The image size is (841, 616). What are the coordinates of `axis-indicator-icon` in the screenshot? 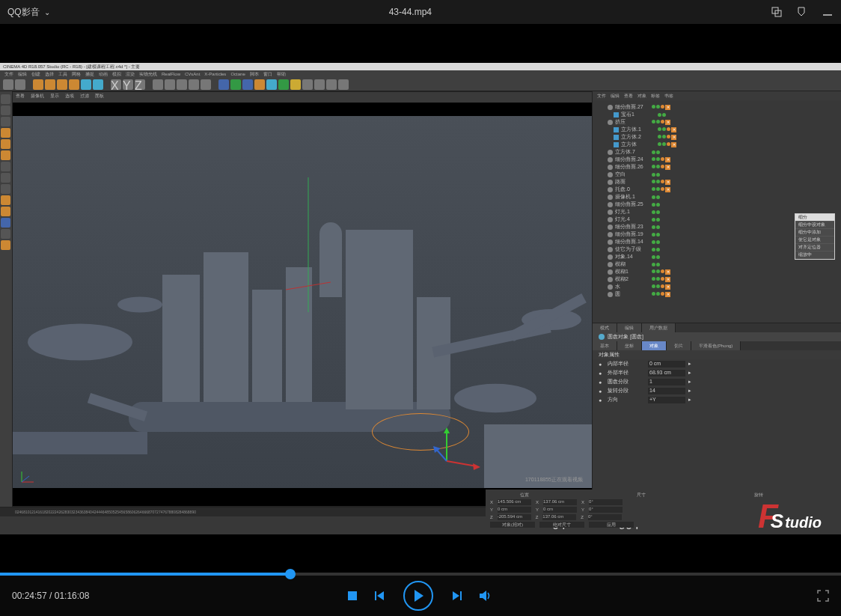 It's located at (28, 476).